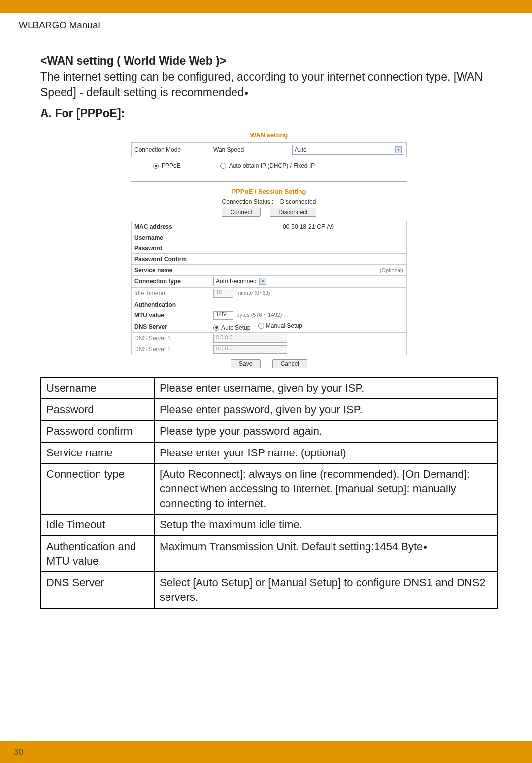 This screenshot has width=532, height=763. Describe the element at coordinates (308, 270) in the screenshot. I see `service-name-field: (Optional)` at that location.